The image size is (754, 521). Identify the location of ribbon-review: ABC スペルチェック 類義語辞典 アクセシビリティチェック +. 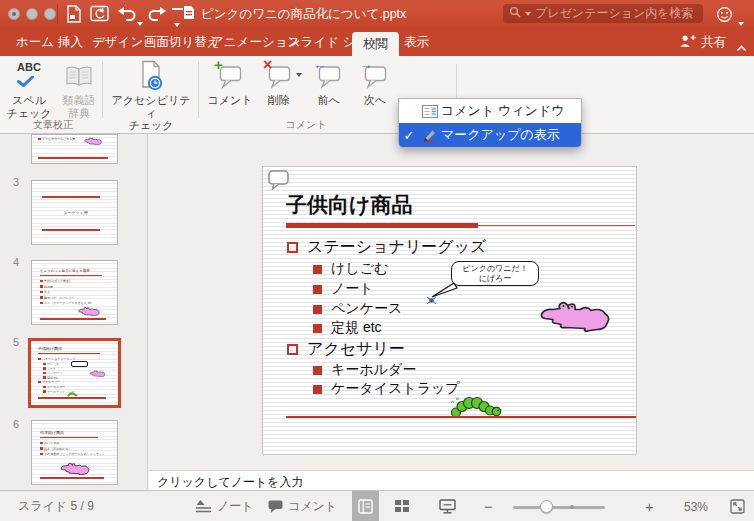
(377, 95).